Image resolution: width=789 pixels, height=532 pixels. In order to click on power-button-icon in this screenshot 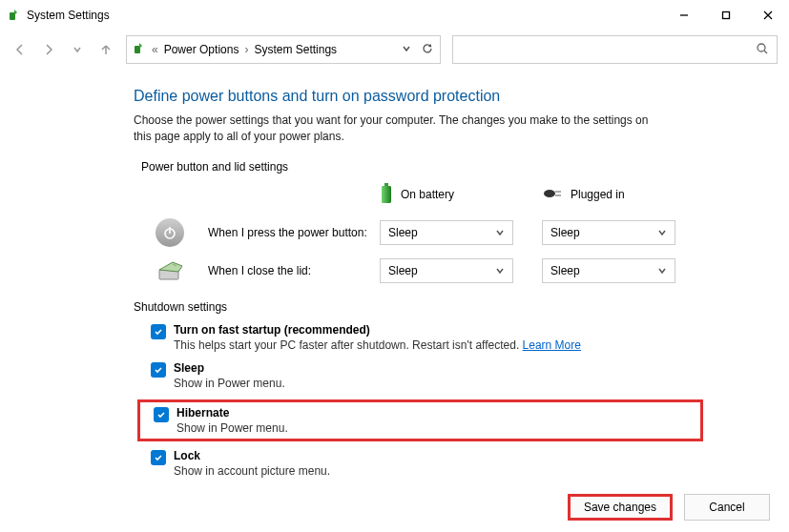, I will do `click(170, 233)`.